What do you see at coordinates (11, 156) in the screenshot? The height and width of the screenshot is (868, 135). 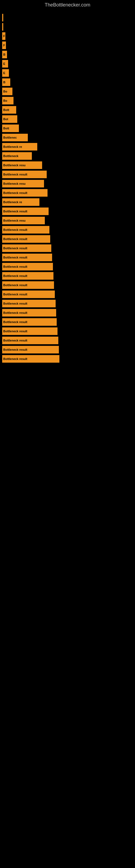 I see `bar-label: Bottleneck` at bounding box center [11, 156].